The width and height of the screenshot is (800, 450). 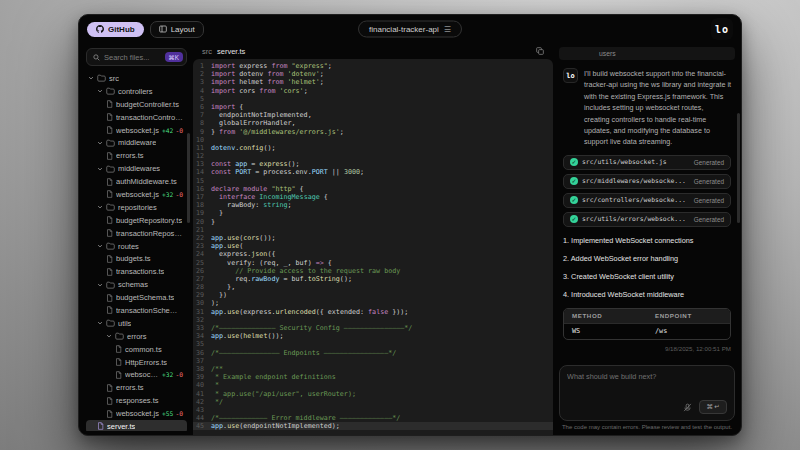 What do you see at coordinates (136, 336) in the screenshot?
I see `tree-folder-errors: errors` at bounding box center [136, 336].